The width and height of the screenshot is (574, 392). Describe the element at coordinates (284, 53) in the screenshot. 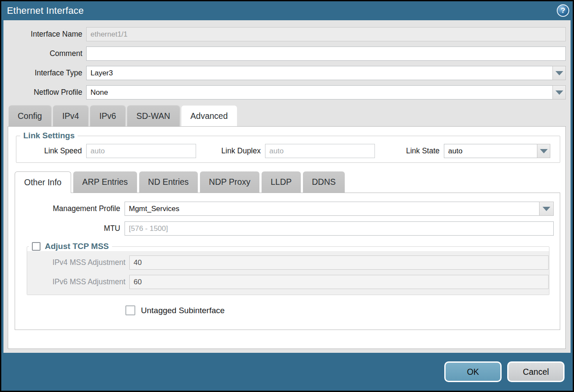

I see `comment-row: Comment` at that location.